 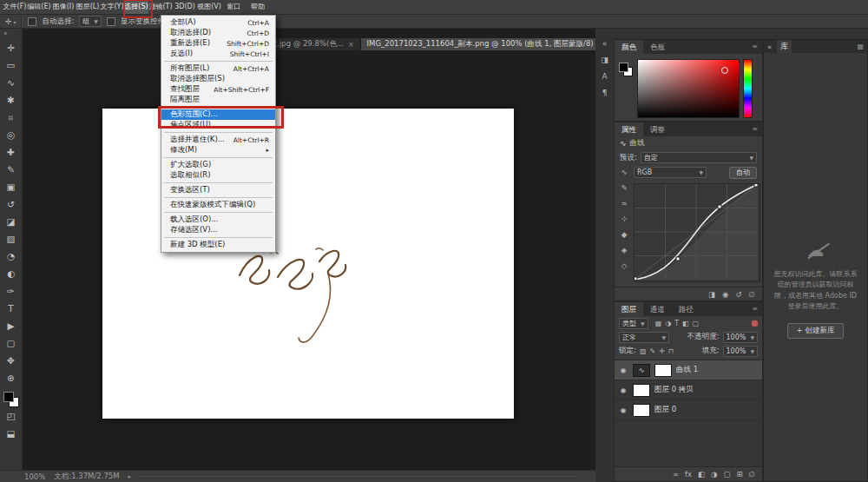 What do you see at coordinates (11, 100) in the screenshot?
I see `quick-selection-tool: ✱` at bounding box center [11, 100].